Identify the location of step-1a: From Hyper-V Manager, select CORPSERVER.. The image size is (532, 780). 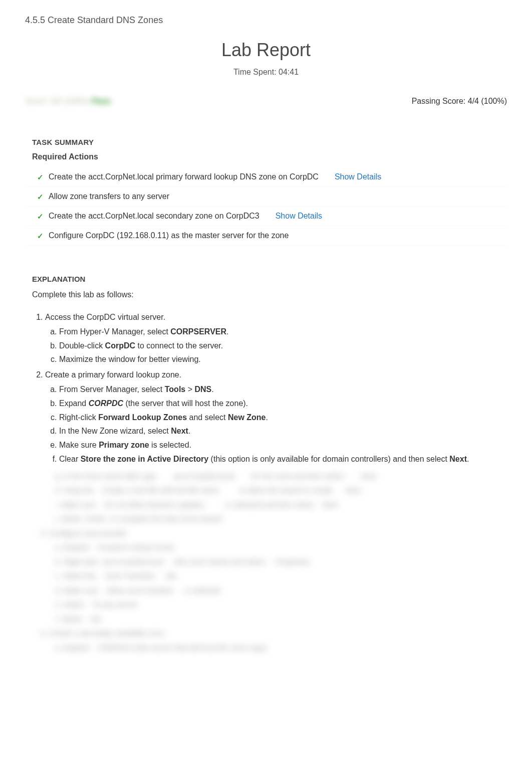
(283, 332).